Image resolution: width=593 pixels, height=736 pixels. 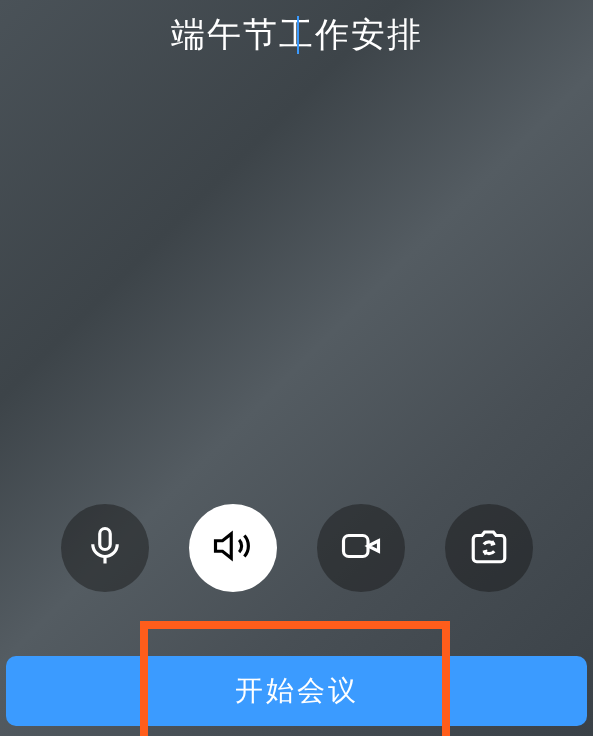 What do you see at coordinates (296, 691) in the screenshot?
I see `start-meeting-button: 开始会议` at bounding box center [296, 691].